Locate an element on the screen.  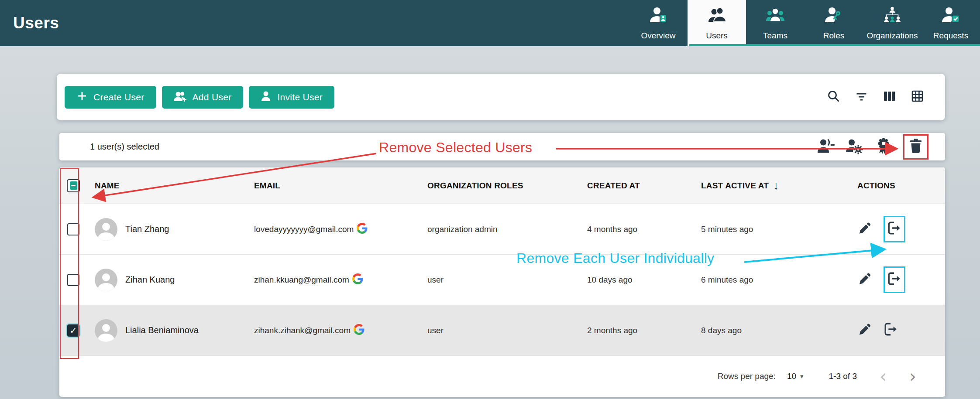
user-email: zihank.zihank@gmail.com is located at coordinates (302, 331).